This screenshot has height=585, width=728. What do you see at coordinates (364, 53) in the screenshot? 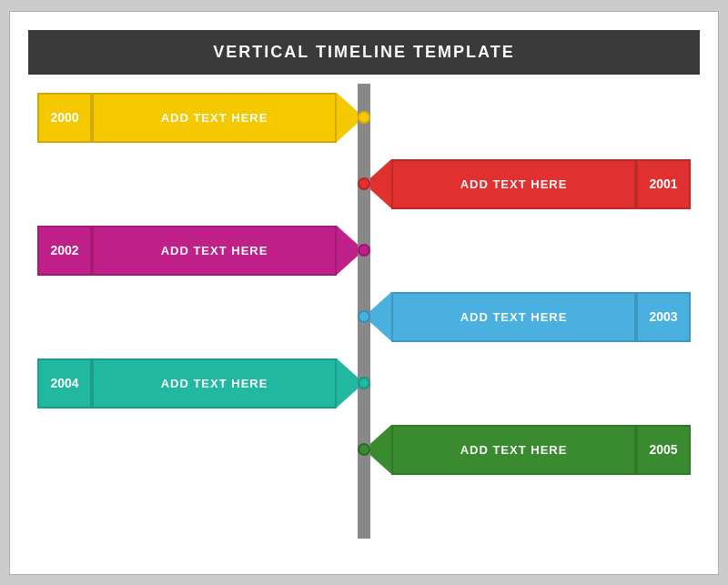
I see `title-bar: VERTICAL TIMELINE TEMPLATE` at bounding box center [364, 53].